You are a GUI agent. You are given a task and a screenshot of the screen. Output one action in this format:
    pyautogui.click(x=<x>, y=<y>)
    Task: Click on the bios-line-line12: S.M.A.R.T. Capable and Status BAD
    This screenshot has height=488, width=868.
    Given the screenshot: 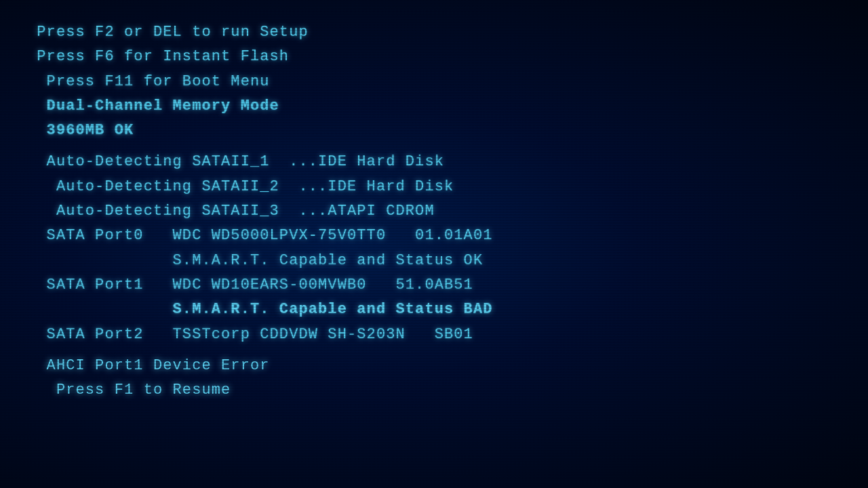 What is the action you would take?
    pyautogui.click(x=434, y=310)
    